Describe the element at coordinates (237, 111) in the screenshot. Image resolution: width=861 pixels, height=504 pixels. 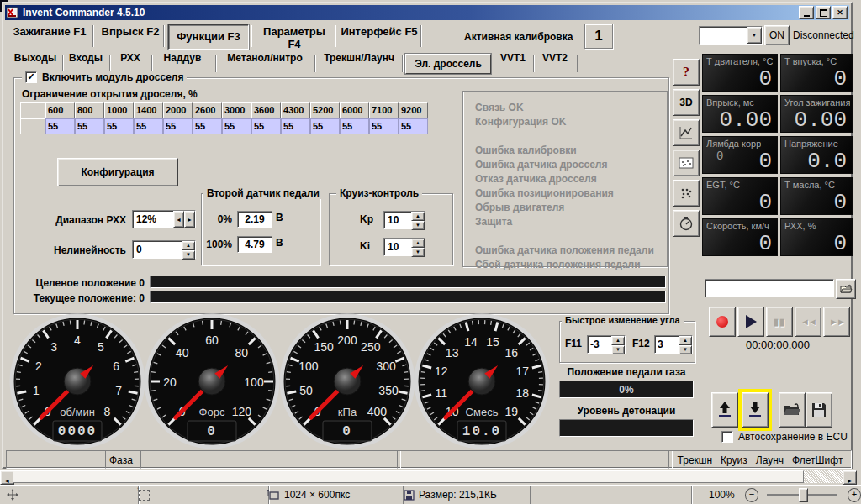
I see `limit-table-rpm-cell: 3000` at that location.